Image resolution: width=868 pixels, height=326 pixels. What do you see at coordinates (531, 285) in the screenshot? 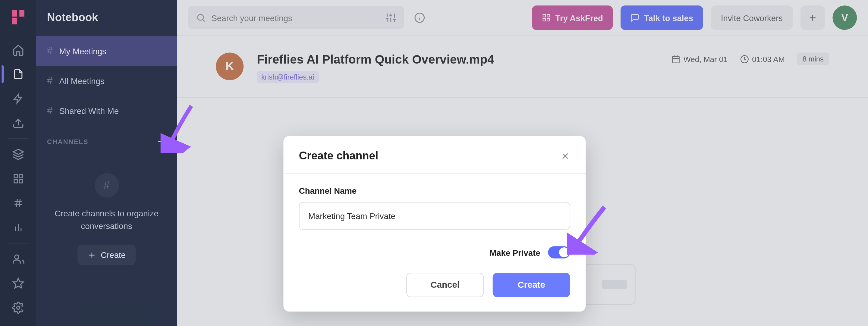
I see `create-button: Create` at bounding box center [531, 285].